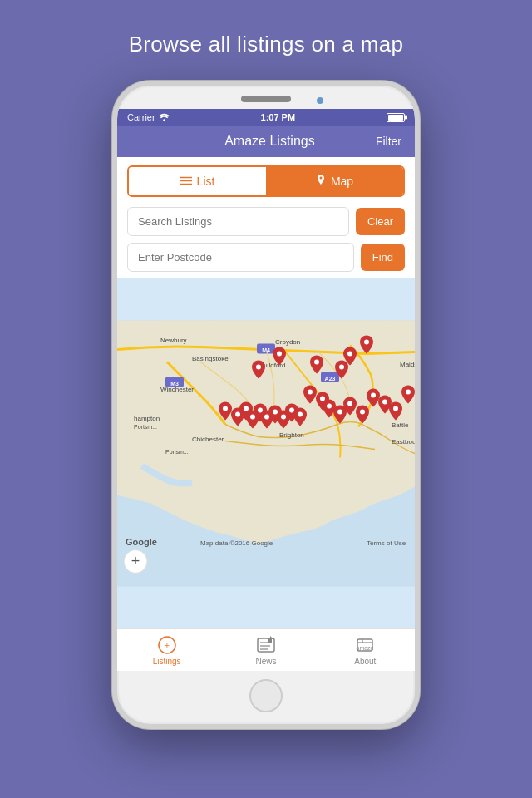 The image size is (532, 798). What do you see at coordinates (177, 389) in the screenshot?
I see `svg-text: Winchester` at bounding box center [177, 389].